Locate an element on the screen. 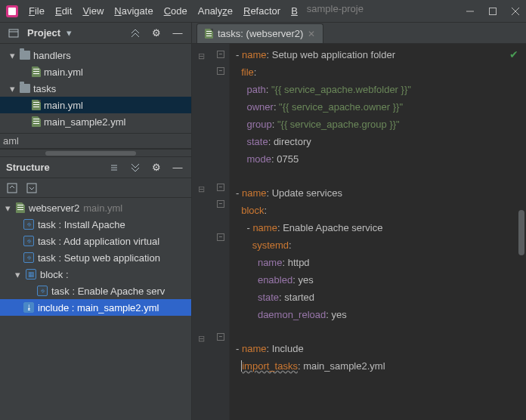  scroll-from-source-icon is located at coordinates (12, 188).